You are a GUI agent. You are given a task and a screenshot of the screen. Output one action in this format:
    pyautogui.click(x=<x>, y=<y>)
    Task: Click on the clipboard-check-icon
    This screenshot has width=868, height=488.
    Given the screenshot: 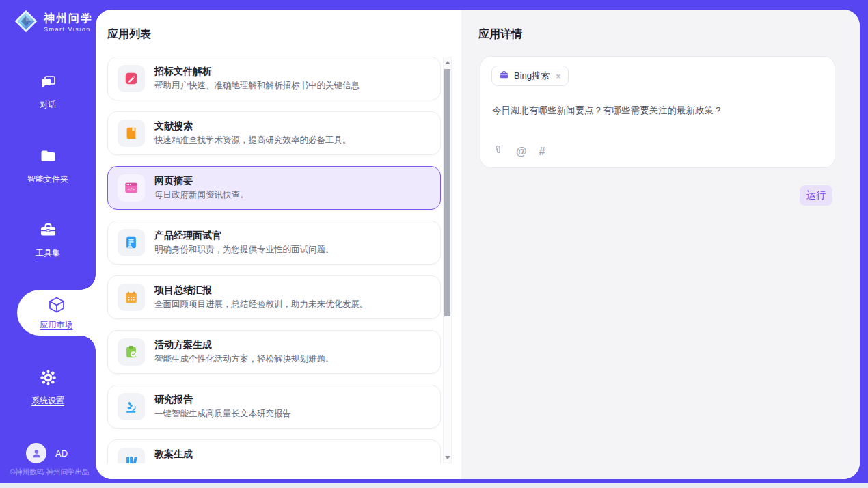 What is the action you would take?
    pyautogui.click(x=131, y=352)
    